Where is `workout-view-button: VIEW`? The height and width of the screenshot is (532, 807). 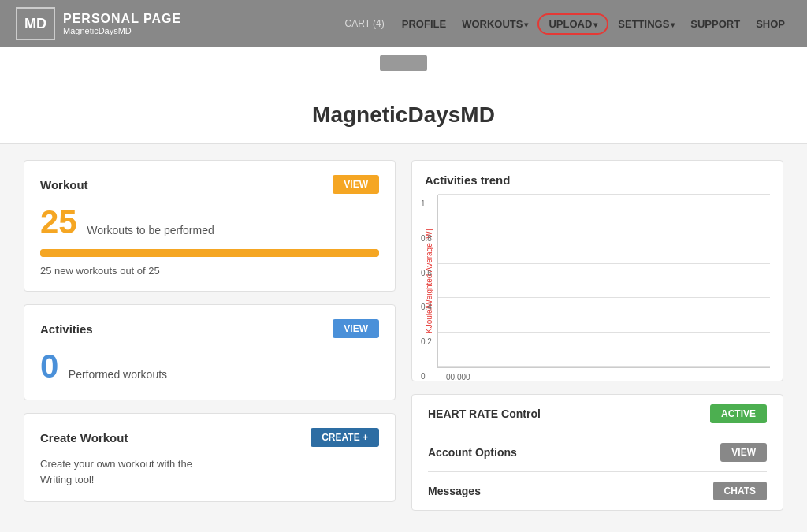 workout-view-button: VIEW is located at coordinates (356, 184).